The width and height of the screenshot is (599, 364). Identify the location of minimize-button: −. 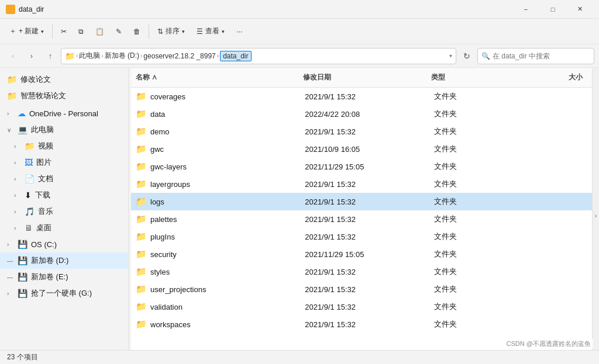
(526, 9).